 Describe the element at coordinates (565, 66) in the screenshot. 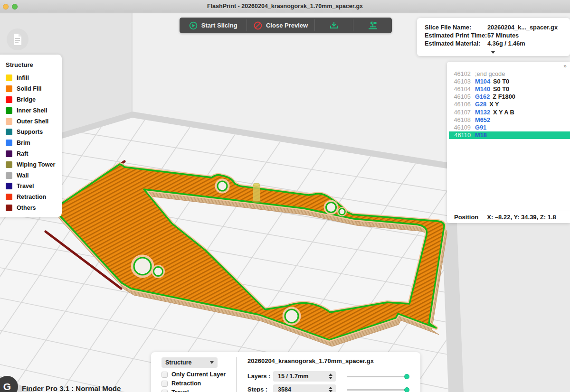

I see `panel-expander-icon: »` at that location.